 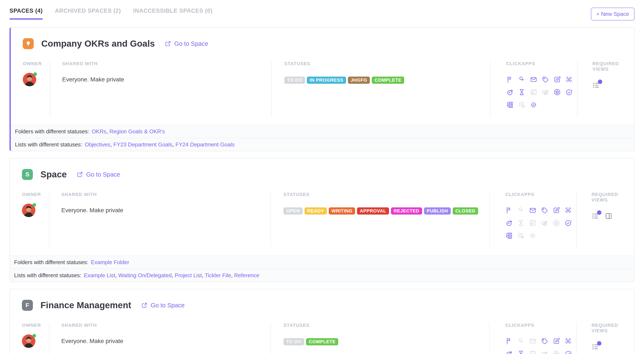 What do you see at coordinates (110, 262) in the screenshot?
I see `folder-links: Example Folder` at bounding box center [110, 262].